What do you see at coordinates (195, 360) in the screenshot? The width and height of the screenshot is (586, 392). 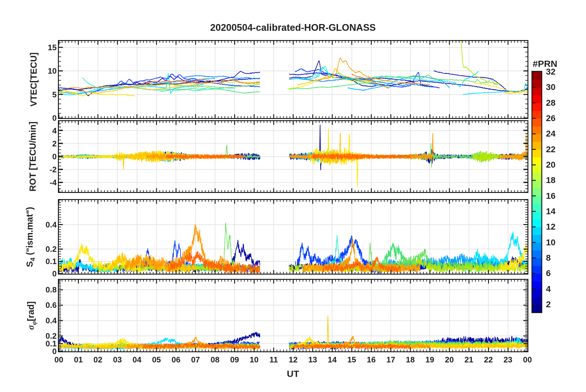 I see `x-tick-label: 07` at bounding box center [195, 360].